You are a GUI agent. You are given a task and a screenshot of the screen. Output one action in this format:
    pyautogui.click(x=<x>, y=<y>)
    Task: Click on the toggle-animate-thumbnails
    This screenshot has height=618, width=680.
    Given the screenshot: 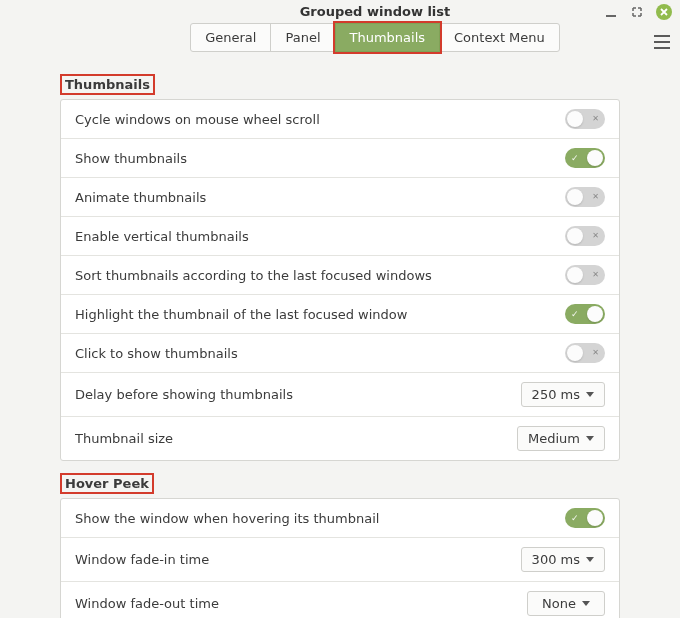 What is the action you would take?
    pyautogui.click(x=585, y=197)
    